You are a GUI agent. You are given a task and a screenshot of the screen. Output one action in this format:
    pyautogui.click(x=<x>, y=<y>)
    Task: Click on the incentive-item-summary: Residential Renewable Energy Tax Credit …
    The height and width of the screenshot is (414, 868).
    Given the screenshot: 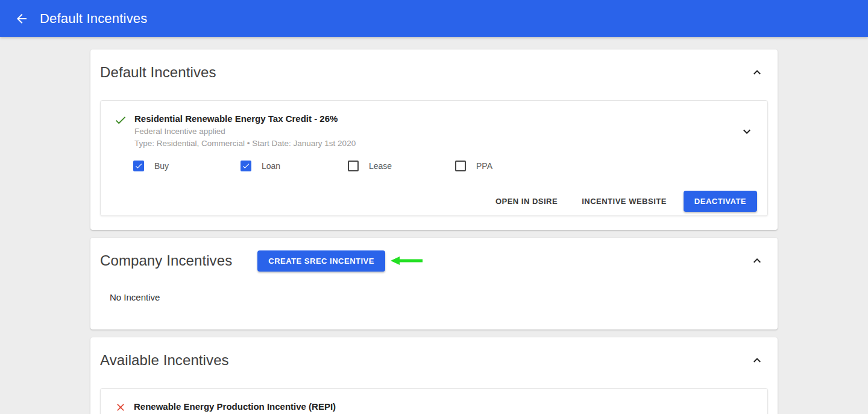 What is the action you would take?
    pyautogui.click(x=436, y=132)
    